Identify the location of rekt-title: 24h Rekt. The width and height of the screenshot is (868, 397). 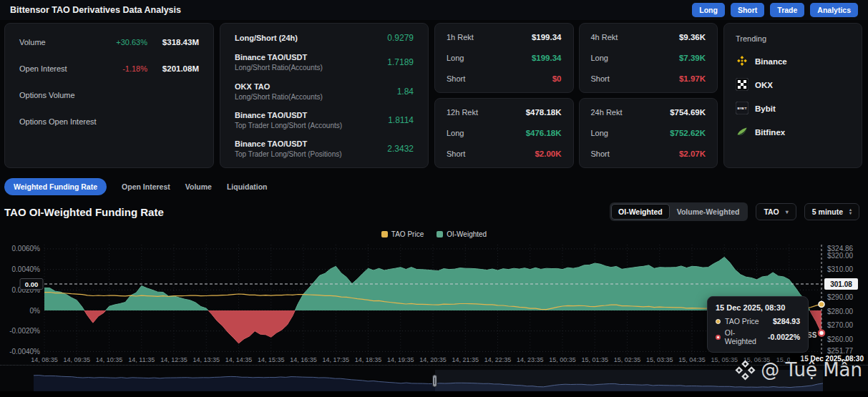
(607, 112).